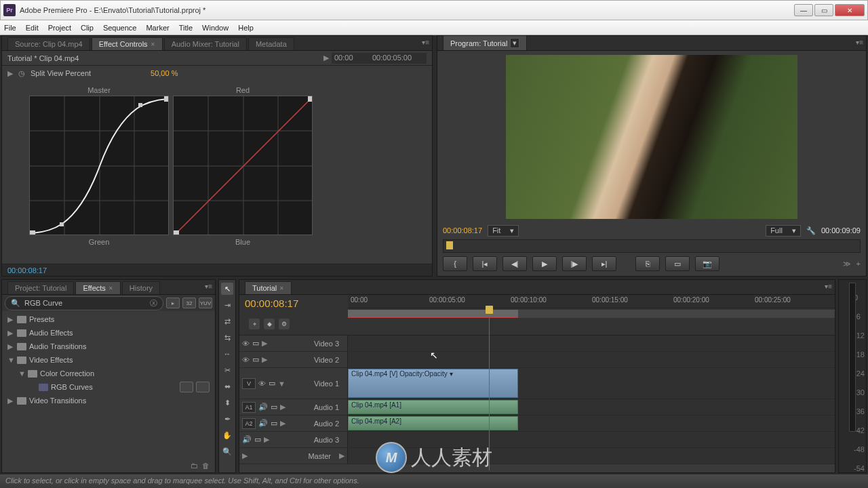 The image size is (868, 488). Describe the element at coordinates (249, 424) in the screenshot. I see `track-target-badge: A2` at that location.